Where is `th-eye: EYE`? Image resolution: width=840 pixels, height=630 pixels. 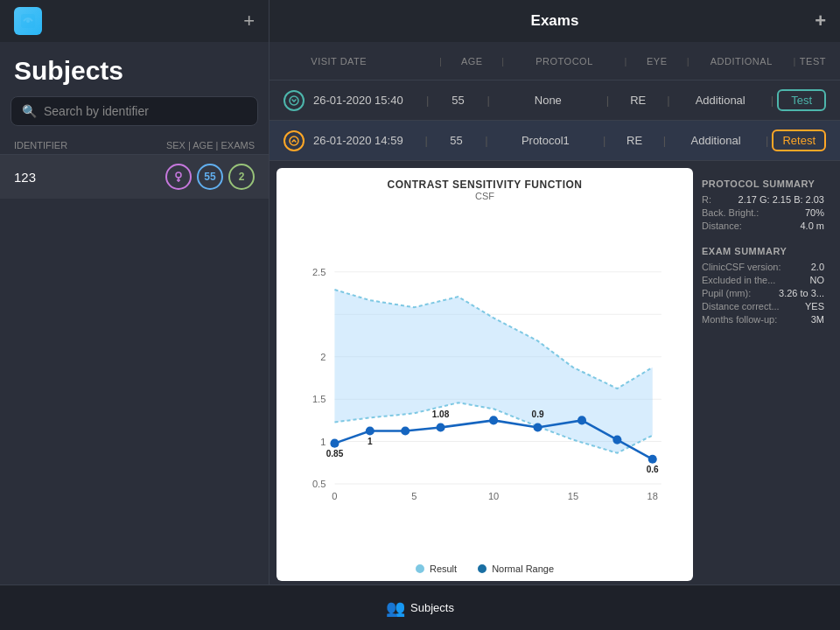 th-eye: EYE is located at coordinates (657, 61).